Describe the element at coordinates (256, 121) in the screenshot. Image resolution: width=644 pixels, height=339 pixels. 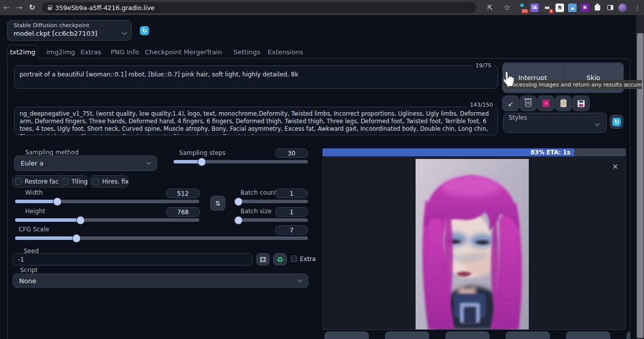
I see `negative-prompt-textarea: ng_deepnegative_v1_75t, (worst quality, …` at that location.